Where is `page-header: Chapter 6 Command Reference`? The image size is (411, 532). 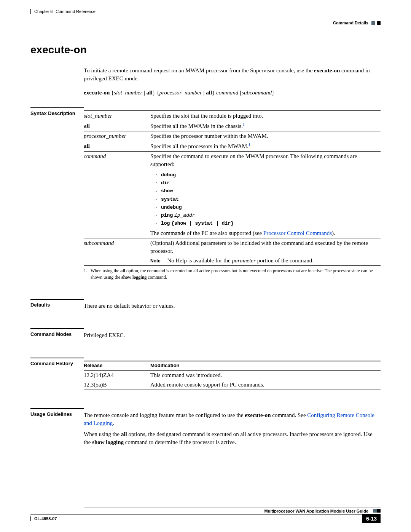 page-header: Chapter 6 Command Reference is located at coordinates (206, 11).